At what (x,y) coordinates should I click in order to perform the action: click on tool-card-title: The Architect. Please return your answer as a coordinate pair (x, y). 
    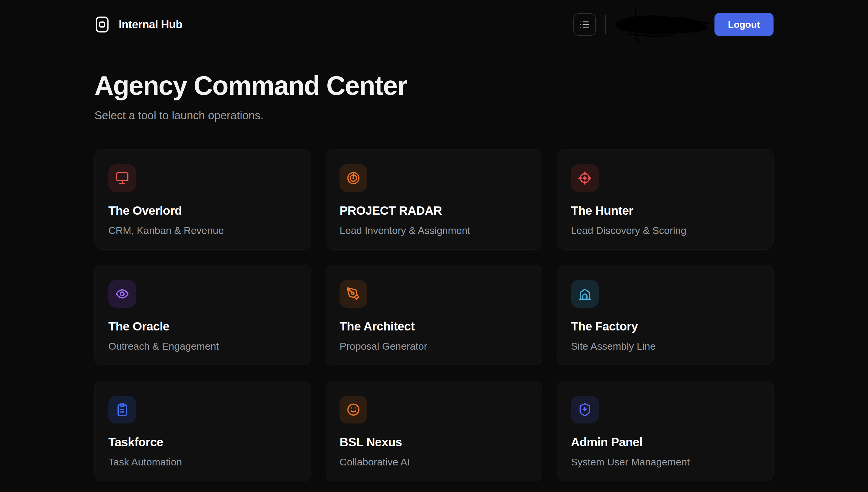
    Looking at the image, I should click on (434, 326).